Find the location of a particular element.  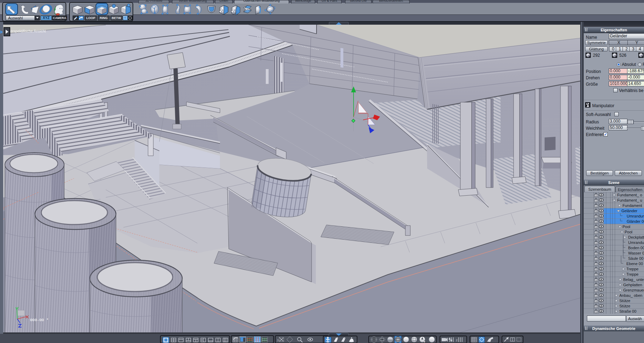

svg-text: 2 is located at coordinates (457, 340).